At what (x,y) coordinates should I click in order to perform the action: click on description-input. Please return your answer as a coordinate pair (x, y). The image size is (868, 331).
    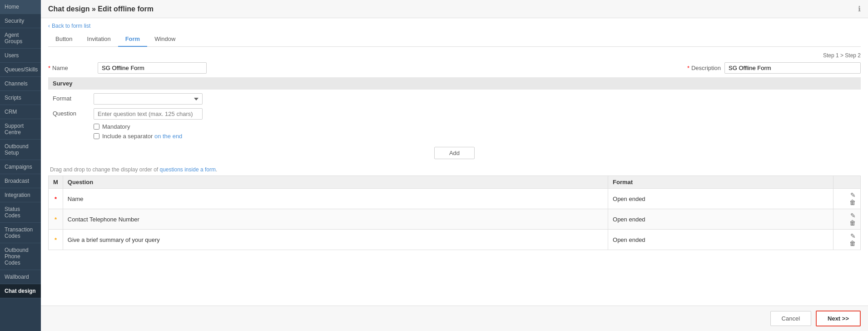
    Looking at the image, I should click on (793, 68).